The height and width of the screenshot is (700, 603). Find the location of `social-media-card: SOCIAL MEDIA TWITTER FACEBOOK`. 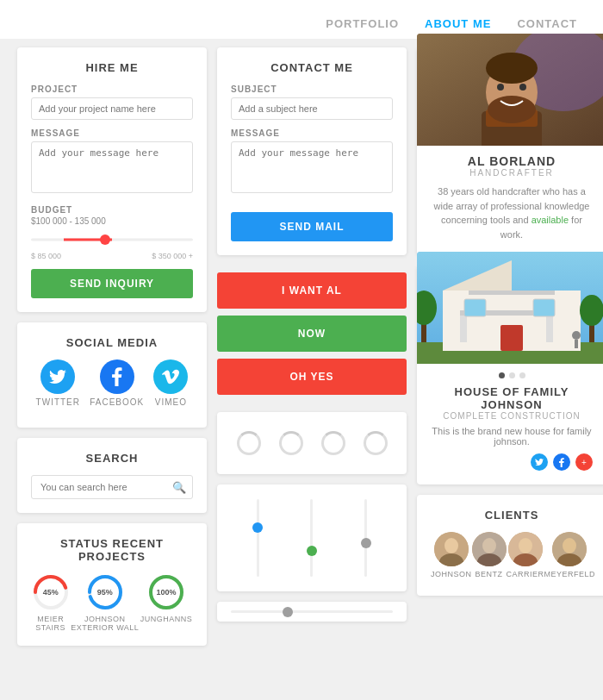

social-media-card: SOCIAL MEDIA TWITTER FACEBOOK is located at coordinates (112, 375).